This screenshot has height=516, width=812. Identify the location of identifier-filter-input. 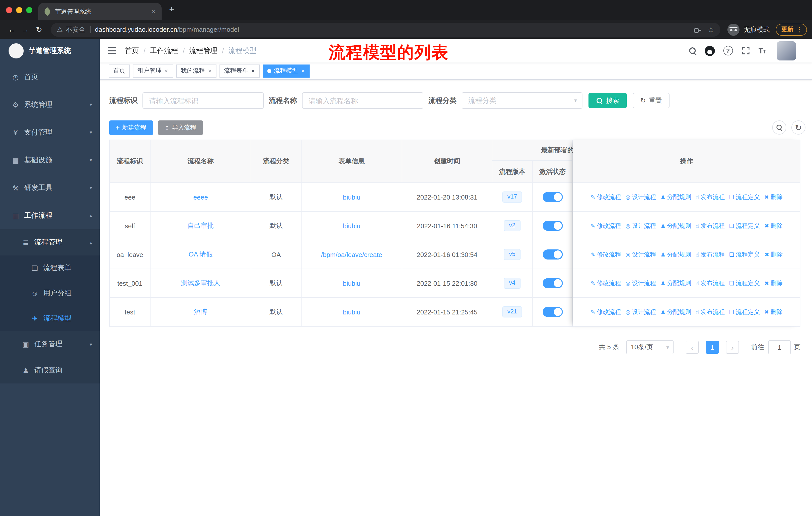
(203, 101).